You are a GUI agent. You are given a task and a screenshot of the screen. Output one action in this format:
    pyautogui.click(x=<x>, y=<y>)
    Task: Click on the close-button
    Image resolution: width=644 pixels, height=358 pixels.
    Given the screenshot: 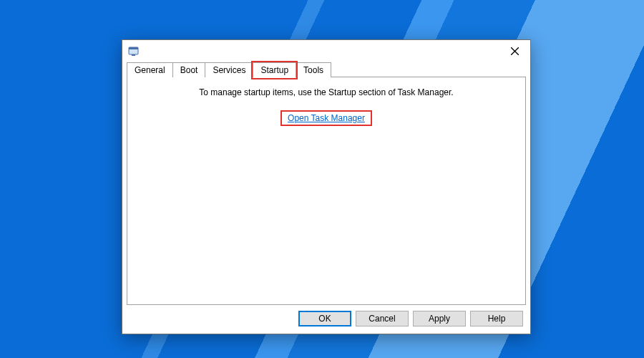 What is the action you would take?
    pyautogui.click(x=514, y=51)
    